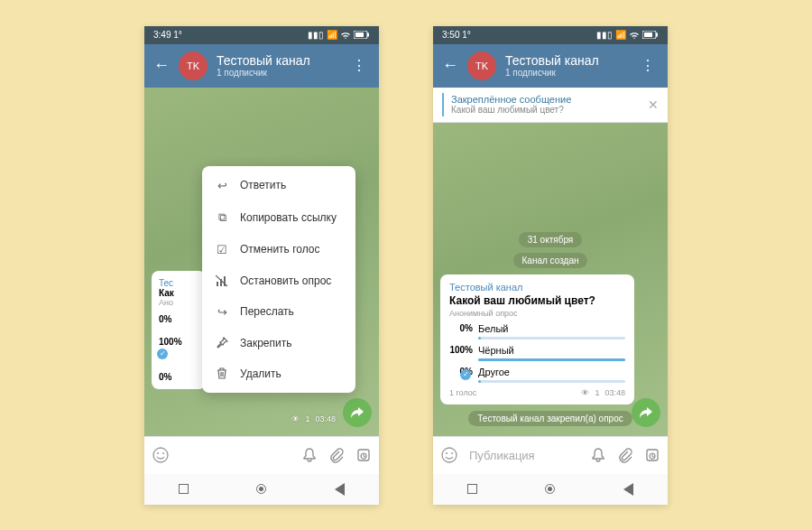 The width and height of the screenshot is (812, 530). What do you see at coordinates (222, 312) in the screenshot?
I see `forward-icon: ↪` at bounding box center [222, 312].